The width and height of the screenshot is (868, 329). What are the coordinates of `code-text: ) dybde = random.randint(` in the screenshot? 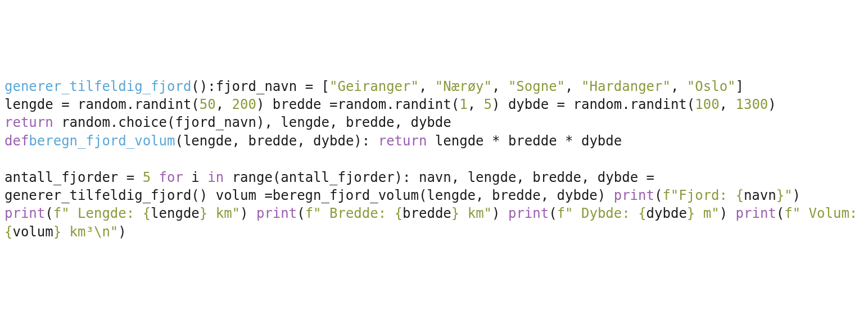 It's located at (594, 104).